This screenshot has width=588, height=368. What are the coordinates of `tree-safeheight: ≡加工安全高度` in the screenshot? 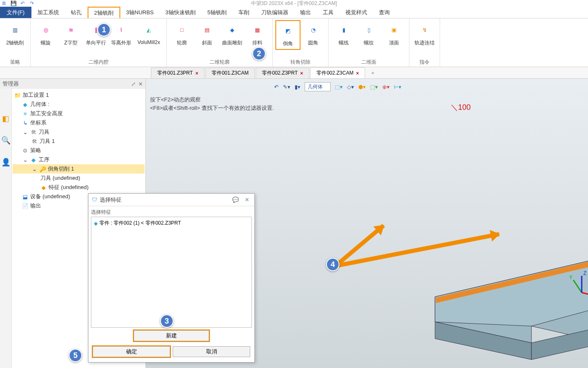 It's located at (79, 114).